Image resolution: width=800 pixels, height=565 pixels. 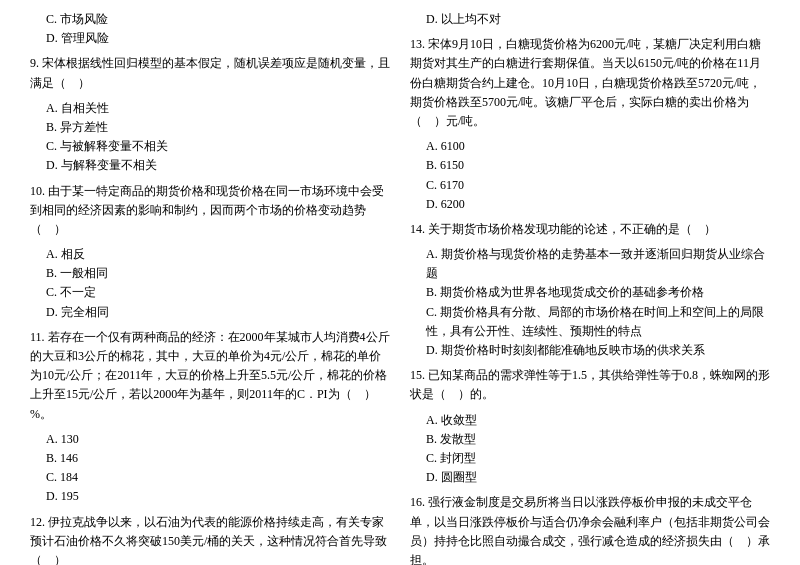 I want to click on question-block: 9. 宋体根据线性回归模型的基本假定，随机误差项应是随机变量，且满足（ ）, so click(x=210, y=73).